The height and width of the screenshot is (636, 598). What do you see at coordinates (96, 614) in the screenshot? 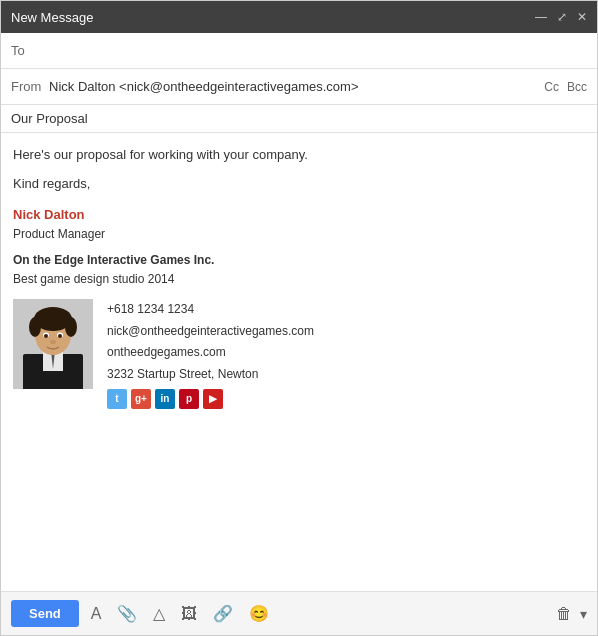
I see `format-text-icon: A` at bounding box center [96, 614].